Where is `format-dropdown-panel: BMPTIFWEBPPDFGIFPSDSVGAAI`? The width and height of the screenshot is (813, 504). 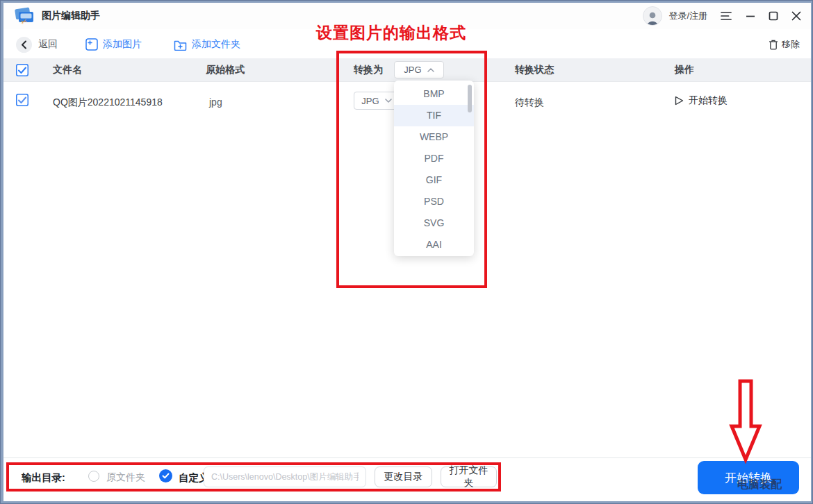 format-dropdown-panel: BMPTIFWEBPPDFGIFPSDSVGAAI is located at coordinates (434, 168).